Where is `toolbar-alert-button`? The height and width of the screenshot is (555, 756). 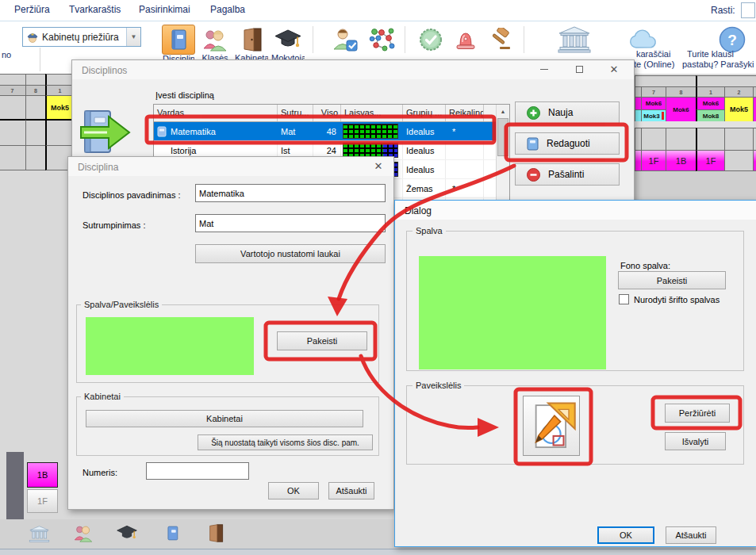
toolbar-alert-button is located at coordinates (466, 40).